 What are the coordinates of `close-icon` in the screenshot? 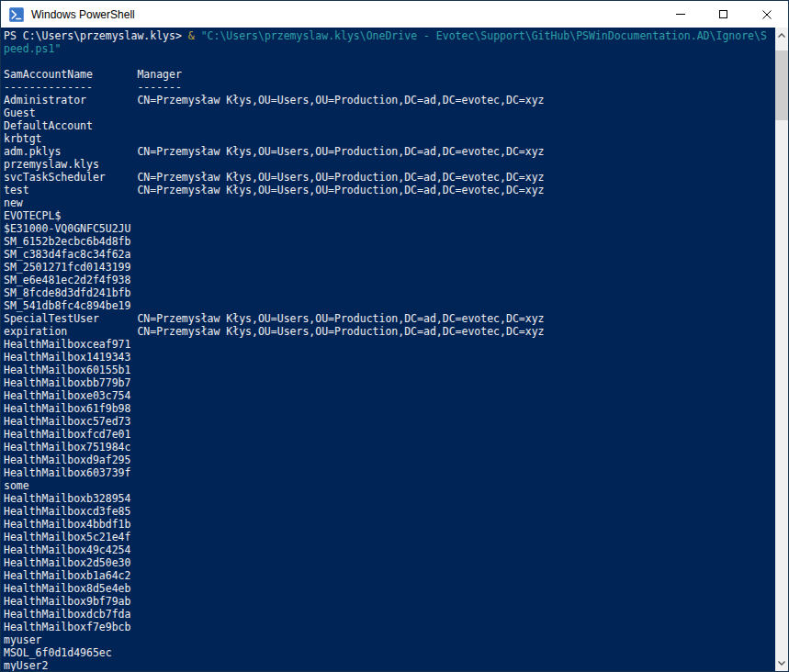 It's located at (767, 15).